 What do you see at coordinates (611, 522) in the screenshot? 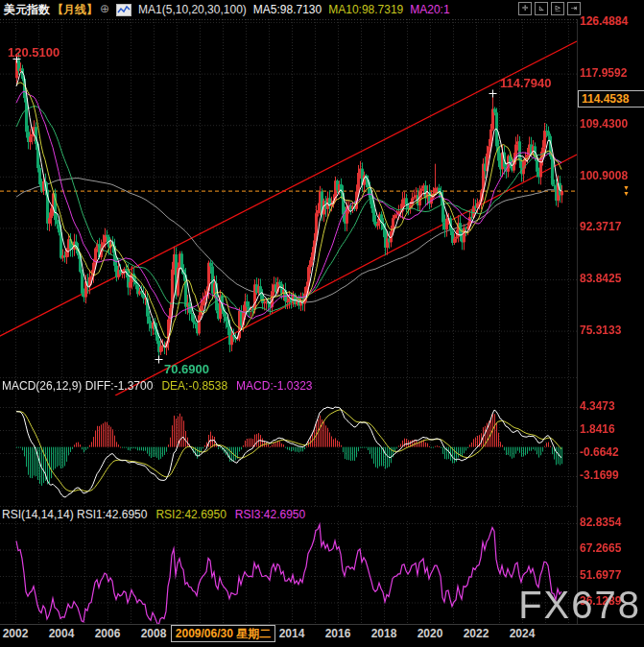
I see `rsi-axis-label: 82.8354` at bounding box center [611, 522].